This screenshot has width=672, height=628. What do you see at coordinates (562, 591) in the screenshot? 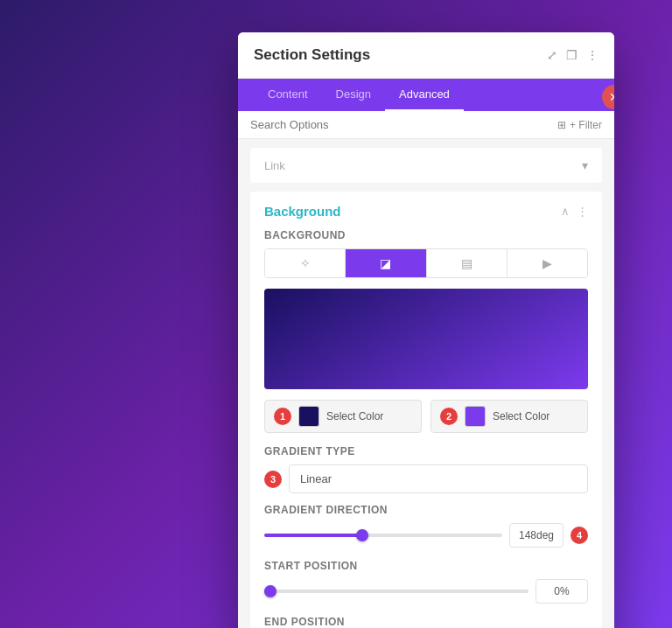
I see `start-position-value: 0%` at bounding box center [562, 591].